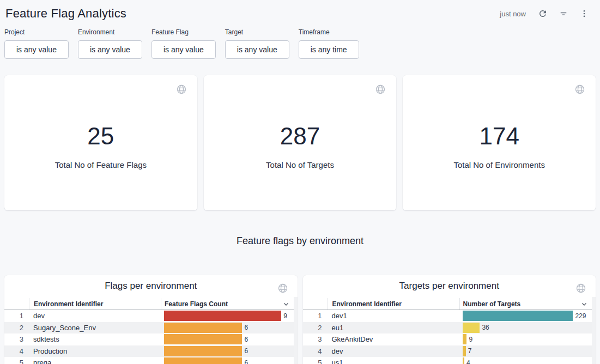 Image resolution: width=600 pixels, height=364 pixels. What do you see at coordinates (393, 361) in the screenshot?
I see `row-environment: us1` at bounding box center [393, 361].